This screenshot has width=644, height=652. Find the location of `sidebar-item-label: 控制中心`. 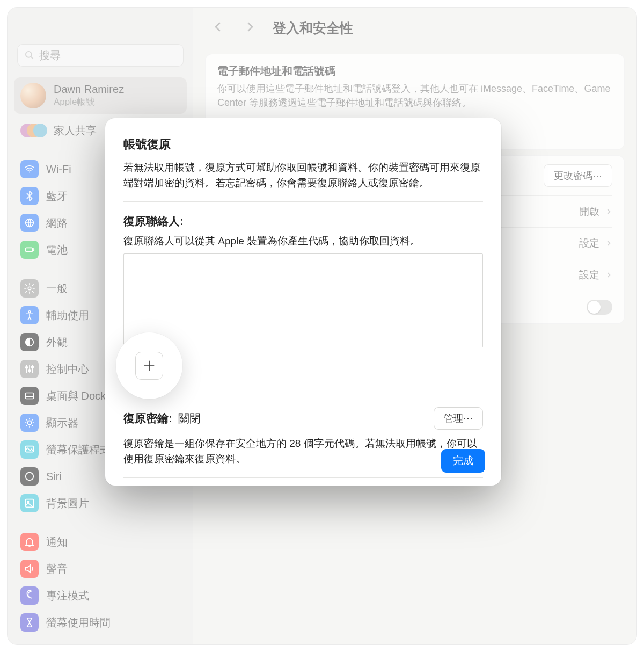

sidebar-item-label: 控制中心 is located at coordinates (68, 370).